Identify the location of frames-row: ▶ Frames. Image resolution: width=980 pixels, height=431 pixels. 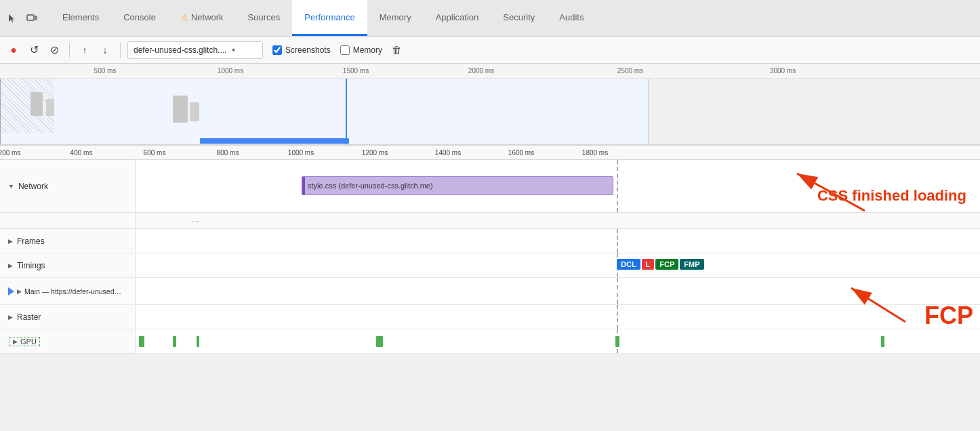
(490, 241).